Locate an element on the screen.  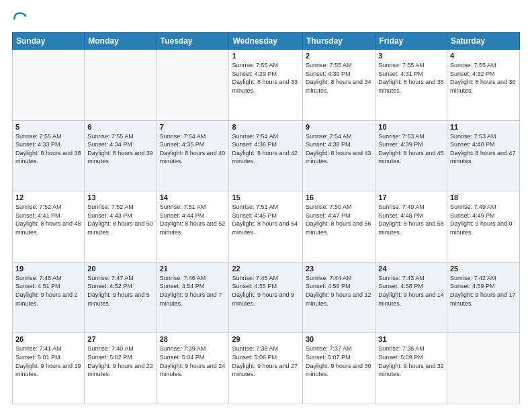
logo-icon is located at coordinates (20, 19).